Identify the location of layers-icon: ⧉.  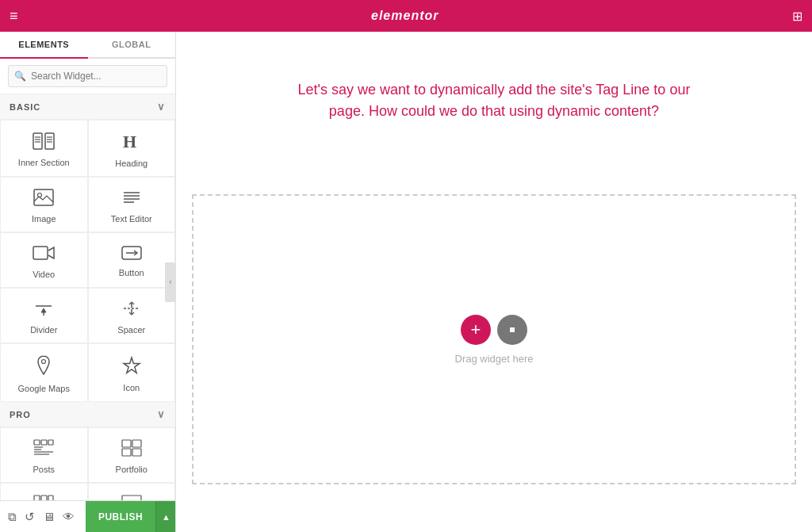
(13, 517).